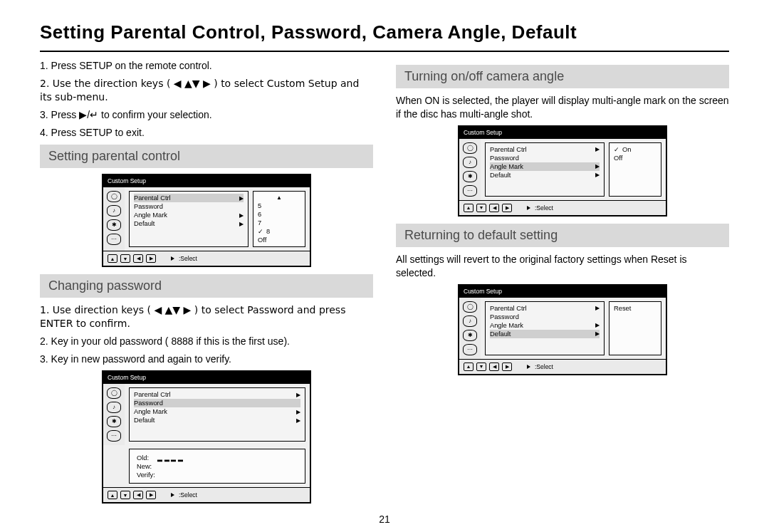 The image size is (769, 532). I want to click on intro-step-4: 4. Press SETUP to exit., so click(206, 132).